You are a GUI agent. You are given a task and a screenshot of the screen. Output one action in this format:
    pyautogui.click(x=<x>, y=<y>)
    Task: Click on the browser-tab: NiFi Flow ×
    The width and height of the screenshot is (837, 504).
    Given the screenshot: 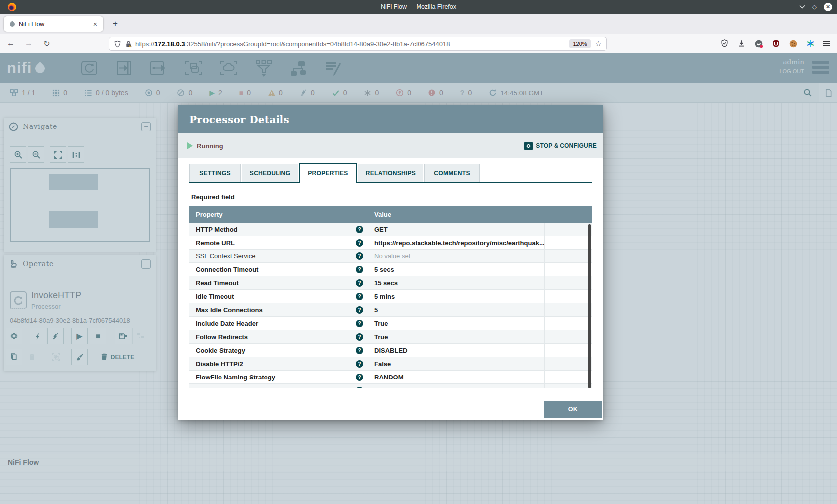 What is the action you would take?
    pyautogui.click(x=54, y=24)
    